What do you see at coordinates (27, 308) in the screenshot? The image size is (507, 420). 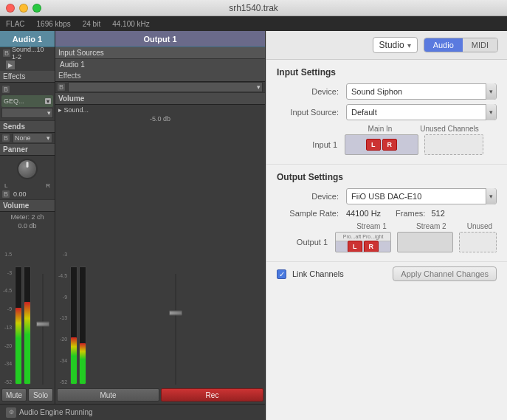 I see `track1-meters: 1.5 -3 -4.5 -9 -13 -20 -34 -52` at bounding box center [27, 308].